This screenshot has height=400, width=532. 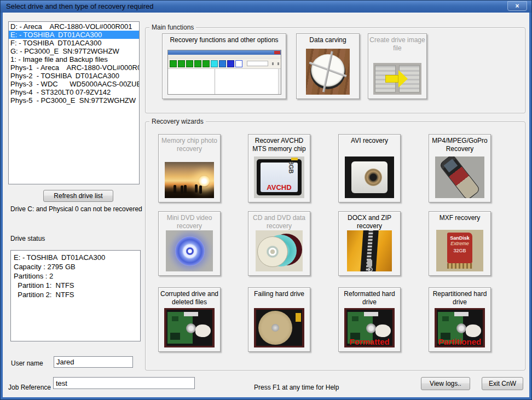 I want to click on status-line: Partitions : 2, so click(x=76, y=276).